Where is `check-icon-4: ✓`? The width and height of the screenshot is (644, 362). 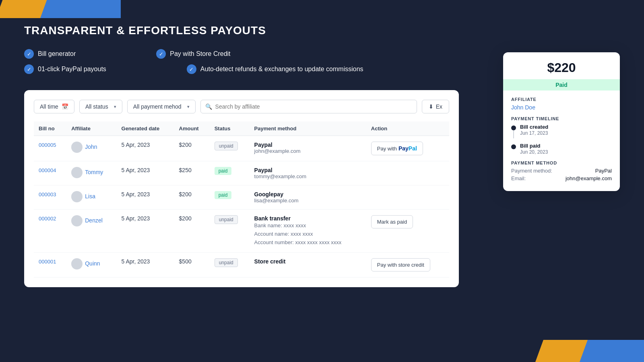
check-icon-4: ✓ is located at coordinates (192, 69).